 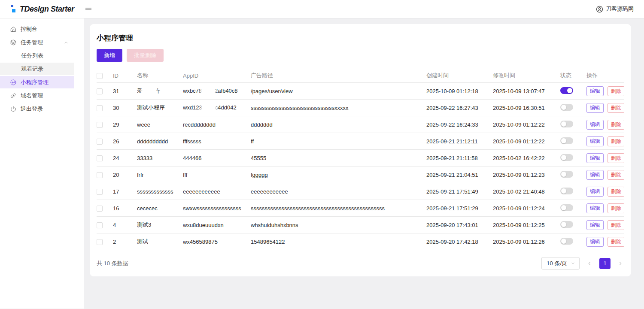 What do you see at coordinates (160, 76) in the screenshot?
I see `column-header-name: 名称` at bounding box center [160, 76].